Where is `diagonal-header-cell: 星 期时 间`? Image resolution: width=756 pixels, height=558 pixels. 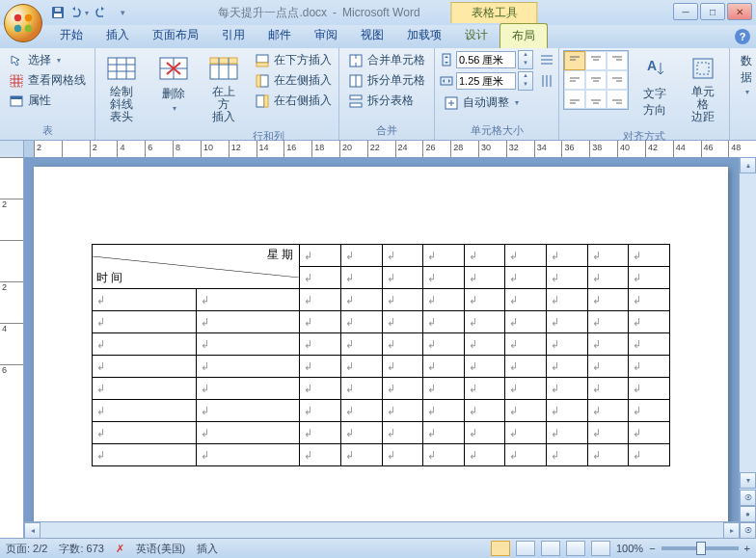
diagonal-header-cell: 星 期时 间 is located at coordinates (197, 267).